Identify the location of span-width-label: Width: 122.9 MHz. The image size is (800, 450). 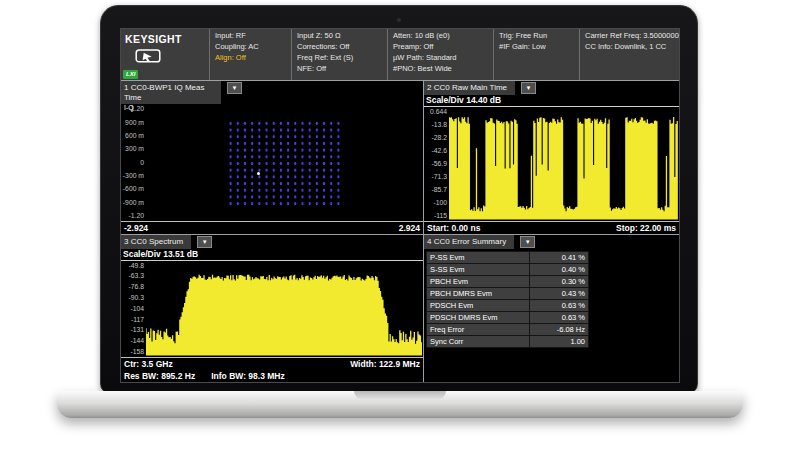
(385, 364).